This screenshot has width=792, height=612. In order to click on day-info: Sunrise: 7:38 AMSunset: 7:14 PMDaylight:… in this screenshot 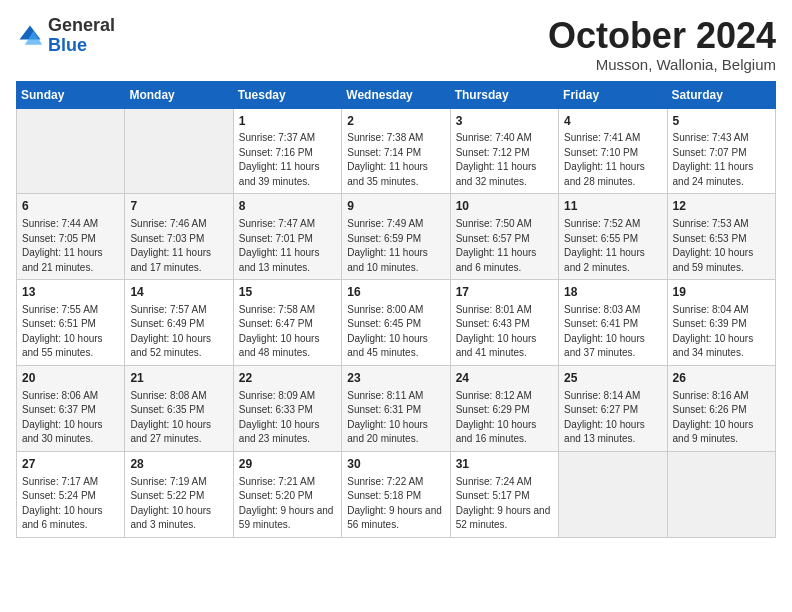, I will do `click(396, 160)`.